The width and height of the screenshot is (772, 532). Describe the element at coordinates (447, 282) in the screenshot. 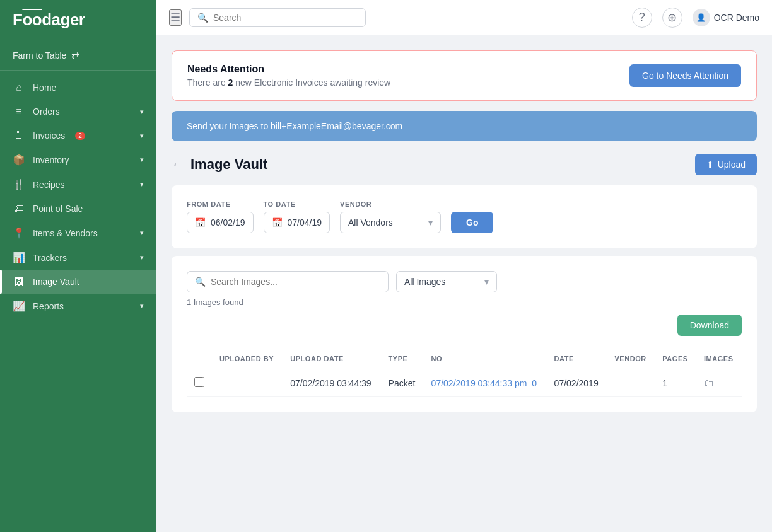

I see `images-type-select: All Images ▾` at that location.